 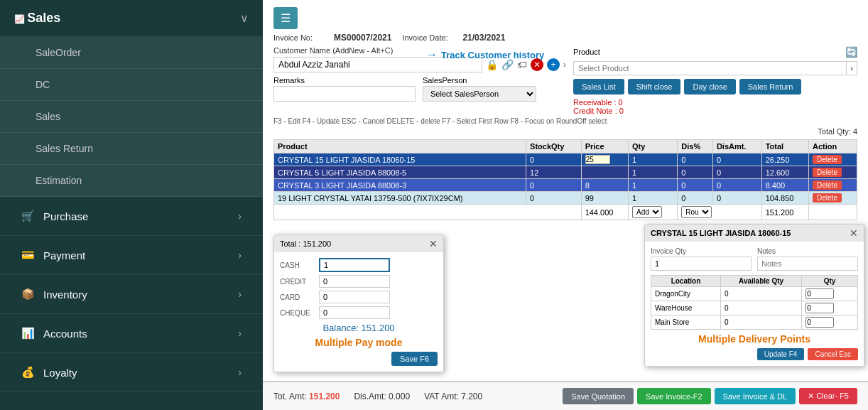 What do you see at coordinates (599, 87) in the screenshot?
I see `sales-list-btn: Sales List` at bounding box center [599, 87].